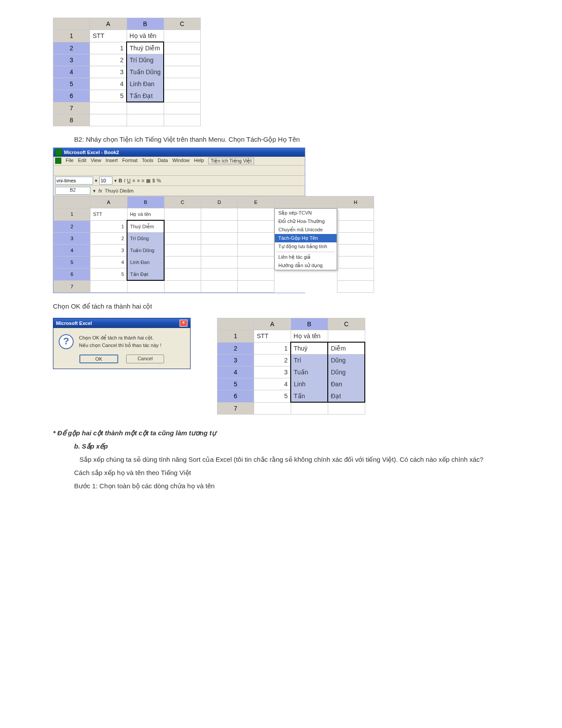 This screenshot has width=562, height=728. I want to click on cell: Diễm, so click(346, 348).